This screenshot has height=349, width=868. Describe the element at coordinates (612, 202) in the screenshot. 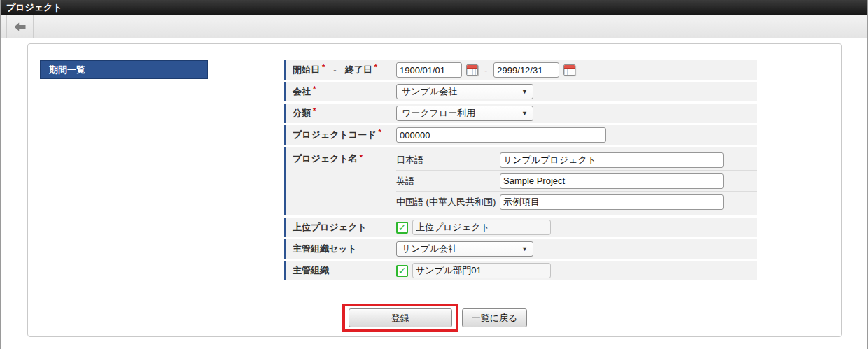

I see `project-name-chinese-input` at that location.